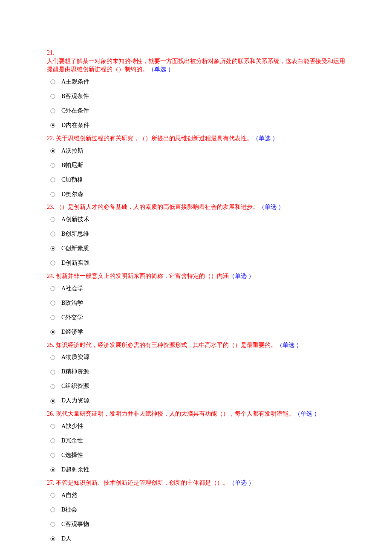 This screenshot has height=555, width=392. Describe the element at coordinates (196, 318) in the screenshot. I see `option-row: C外交学` at that location.